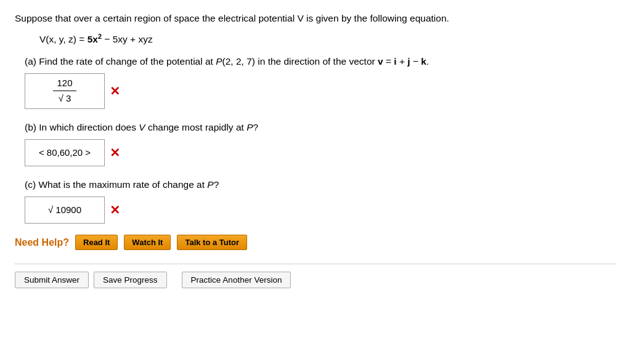 The image size is (631, 364). What do you see at coordinates (42, 243) in the screenshot?
I see `need-help-label: Need Help?` at bounding box center [42, 243].